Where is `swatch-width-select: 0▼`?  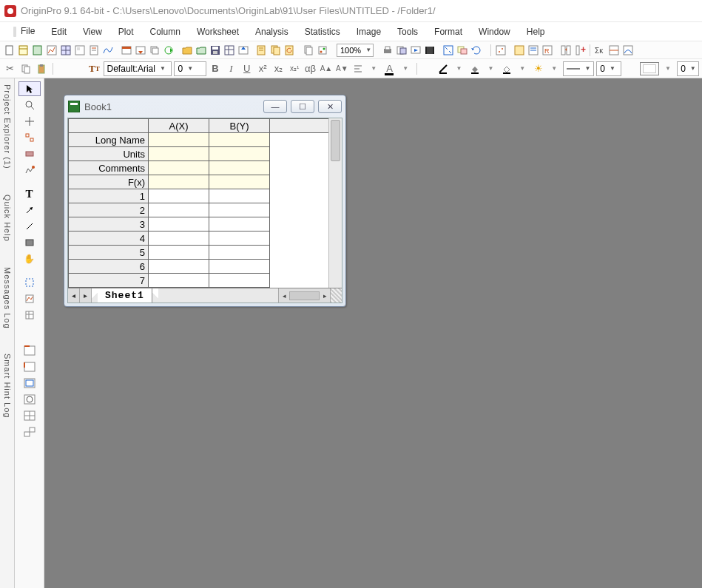
swatch-width-select: 0▼ is located at coordinates (688, 69).